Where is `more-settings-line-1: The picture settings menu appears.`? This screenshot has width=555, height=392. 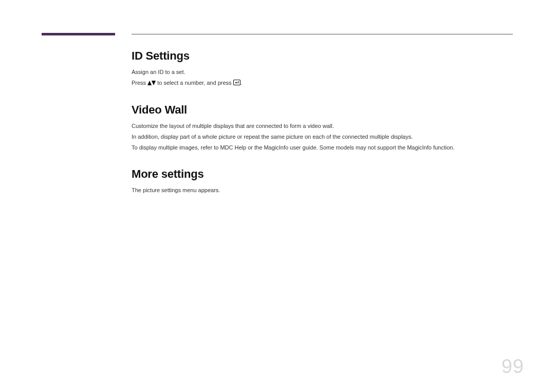
more-settings-line-1: The picture settings menu appears. is located at coordinates (322, 190).